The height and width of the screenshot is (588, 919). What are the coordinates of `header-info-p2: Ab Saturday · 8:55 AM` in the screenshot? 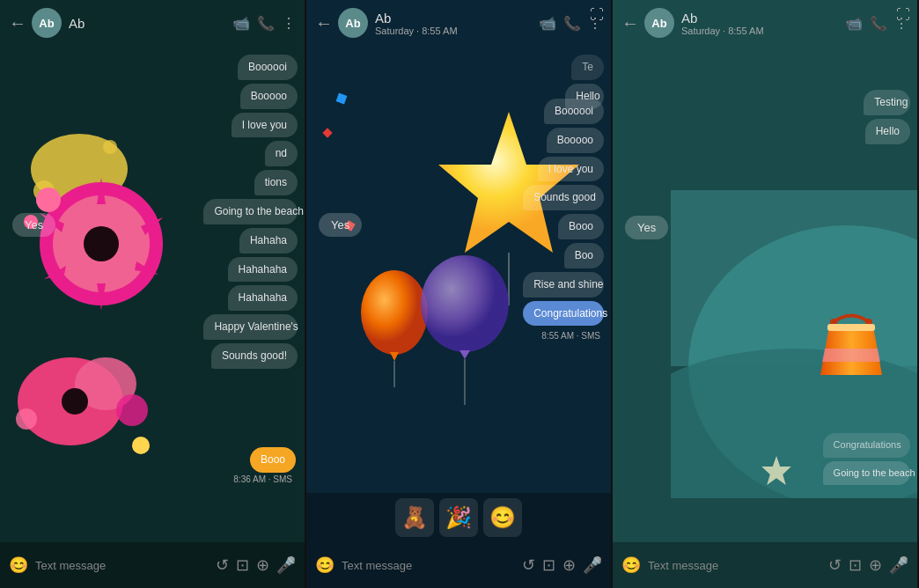 It's located at (457, 23).